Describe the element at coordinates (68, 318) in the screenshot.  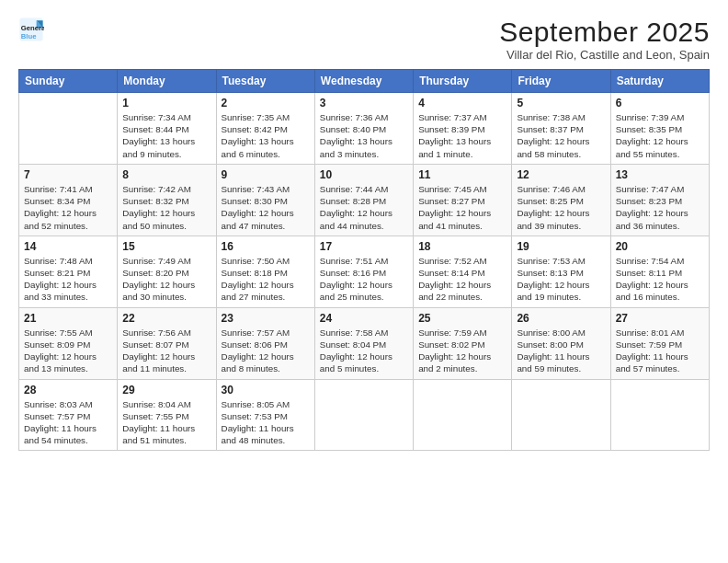
I see `day-number: 21` at that location.